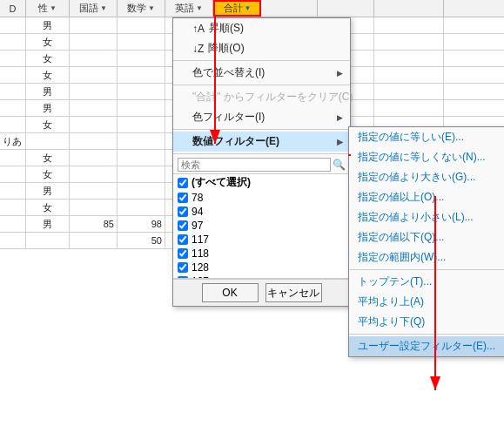 Image resolution: width=504 pixels, height=440 pixels. What do you see at coordinates (197, 212) in the screenshot?
I see `check-94-label: 94` at bounding box center [197, 212].